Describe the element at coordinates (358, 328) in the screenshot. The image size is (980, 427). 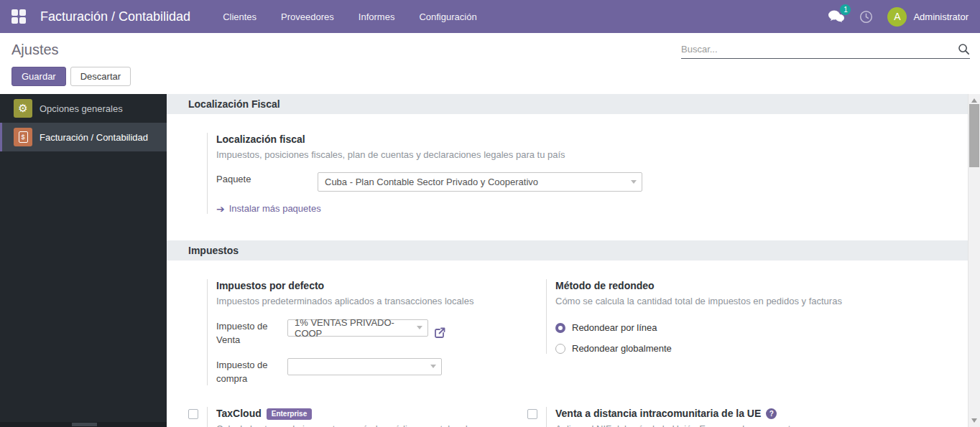
I see `impuesto-venta-select: 1% VENTAS PRIVADO-COOP` at that location.